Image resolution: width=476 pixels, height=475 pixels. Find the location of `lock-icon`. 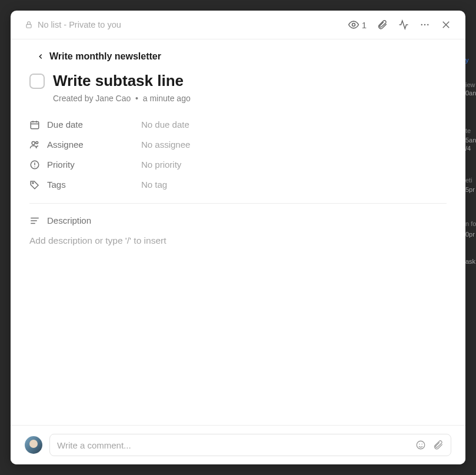

lock-icon is located at coordinates (29, 25).